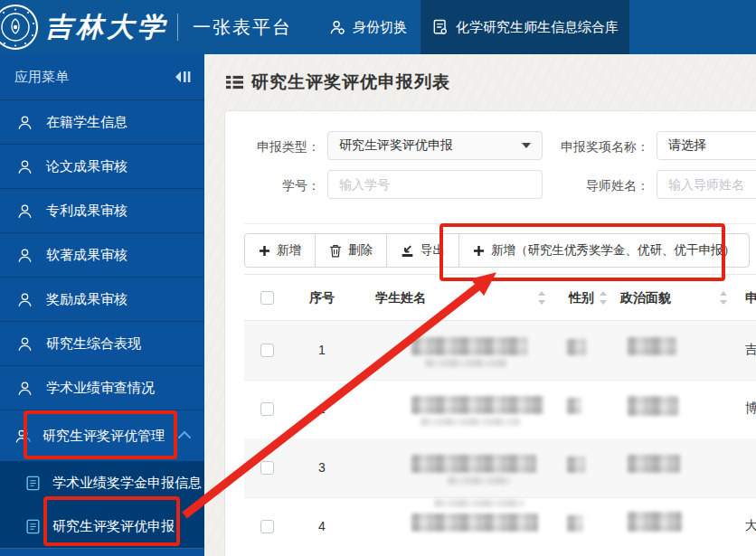 The image size is (756, 556). Describe the element at coordinates (581, 298) in the screenshot. I see `column-header-gender: 性别` at that location.